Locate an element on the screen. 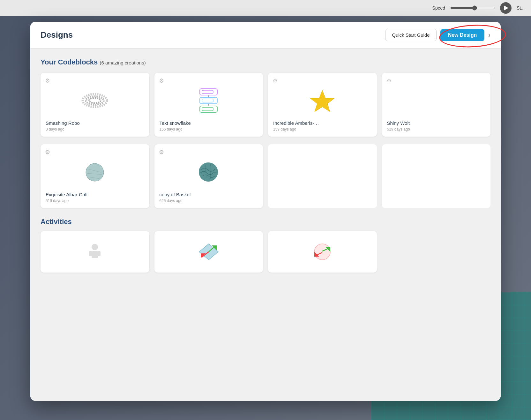 The height and width of the screenshot is (420, 531). codeblocks-subtitle: (6 amazing creations) is located at coordinates (123, 63).